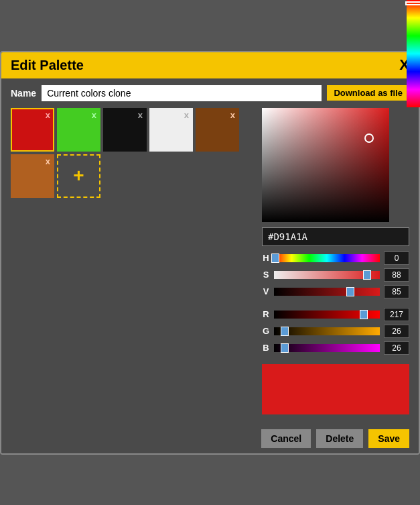 This screenshot has height=505, width=420. What do you see at coordinates (326, 165) in the screenshot?
I see `color-gradient` at bounding box center [326, 165].